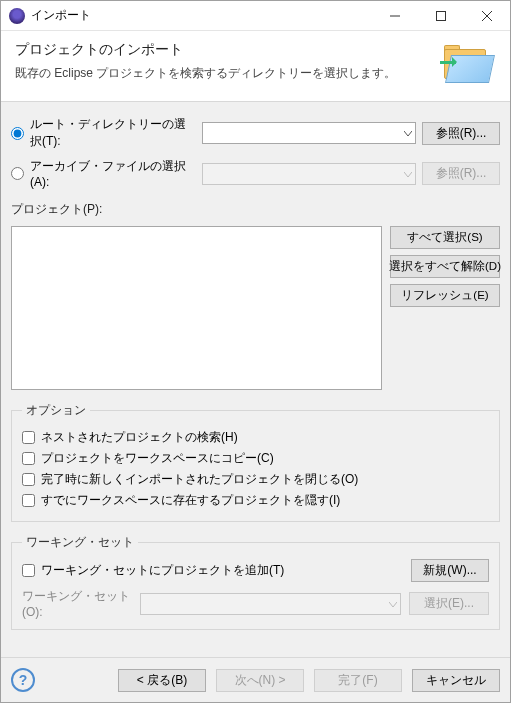 The width and height of the screenshot is (511, 703). Describe the element at coordinates (222, 50) in the screenshot. I see `page-title: プロジェクトのインポート` at that location.